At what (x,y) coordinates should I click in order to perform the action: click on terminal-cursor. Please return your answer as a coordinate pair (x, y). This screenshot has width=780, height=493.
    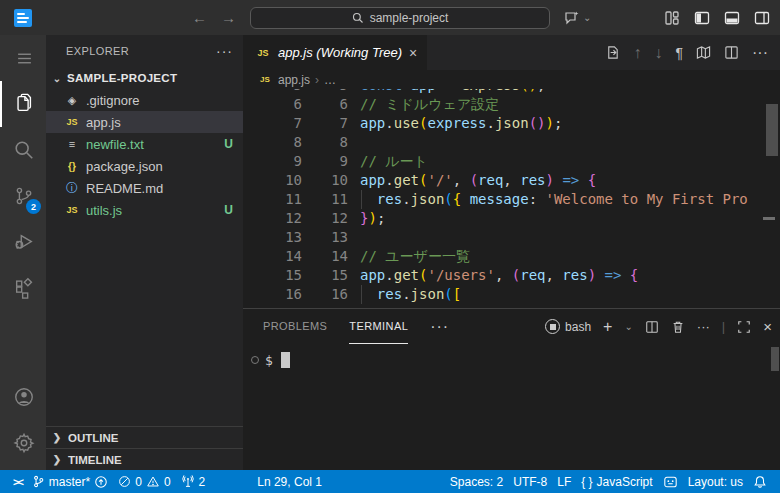
    Looking at the image, I should click on (286, 360).